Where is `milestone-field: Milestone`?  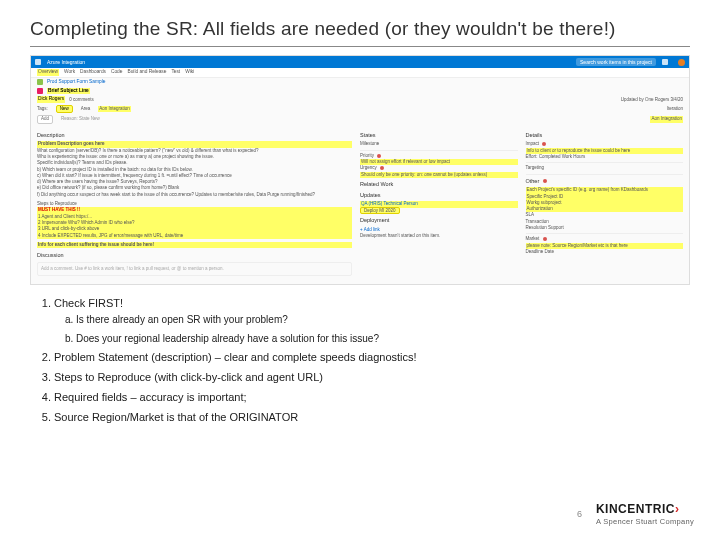
milestone-field: Milestone is located at coordinates (439, 144).